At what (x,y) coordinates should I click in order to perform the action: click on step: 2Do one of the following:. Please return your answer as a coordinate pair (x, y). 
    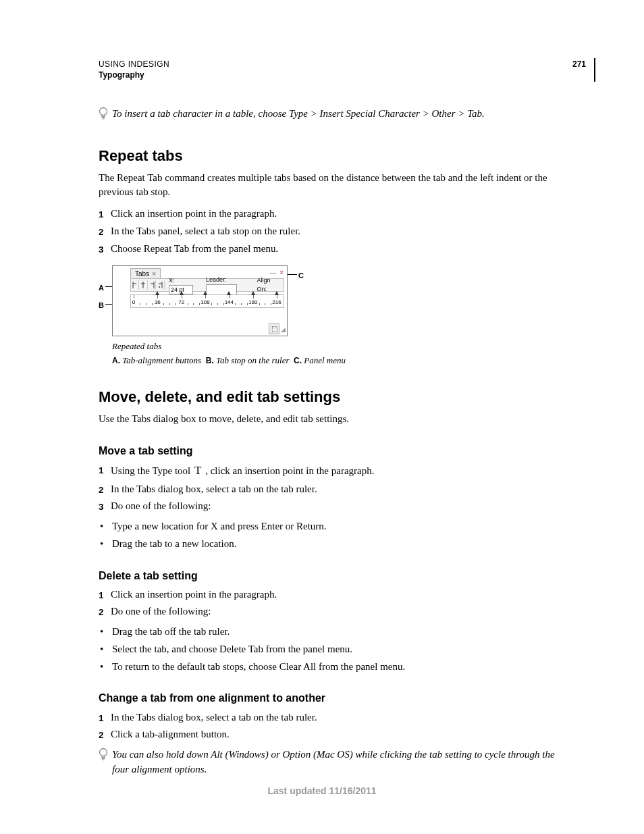
    Looking at the image, I should click on (333, 612).